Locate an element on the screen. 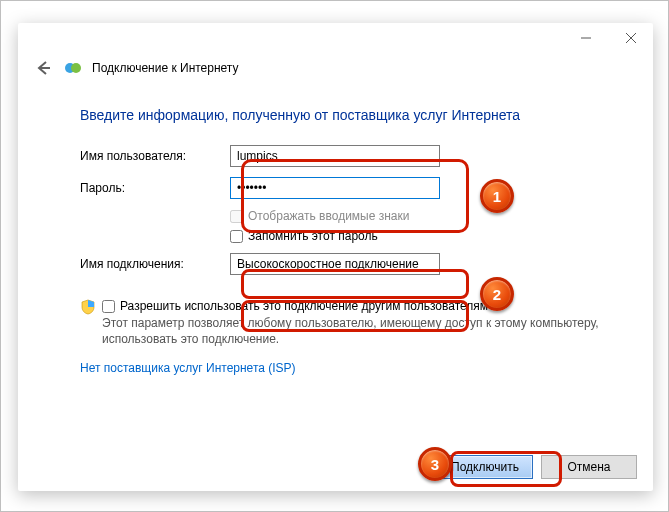 This screenshot has width=669, height=512. show-chars-label: Отображать вводимые знаки is located at coordinates (328, 216).